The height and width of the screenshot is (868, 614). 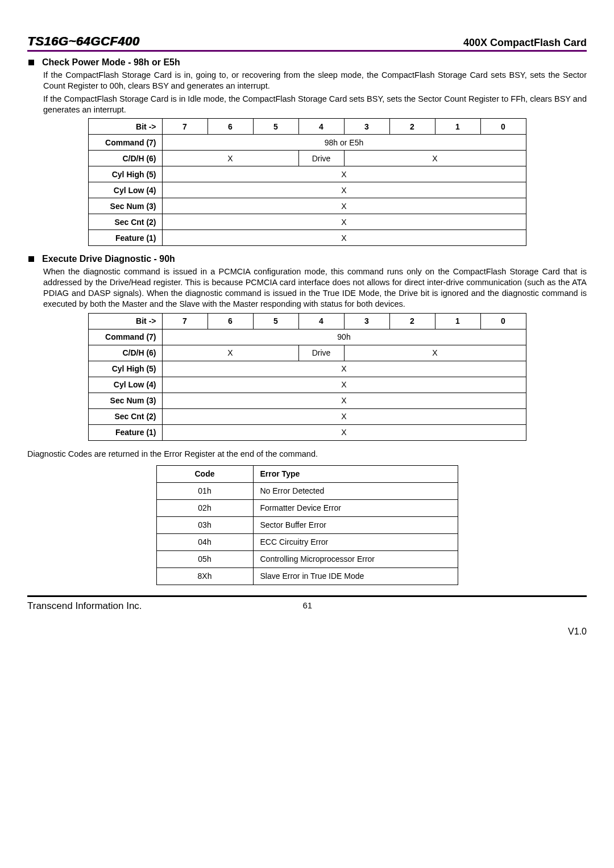 I want to click on diag-code: 04h, so click(x=205, y=542).